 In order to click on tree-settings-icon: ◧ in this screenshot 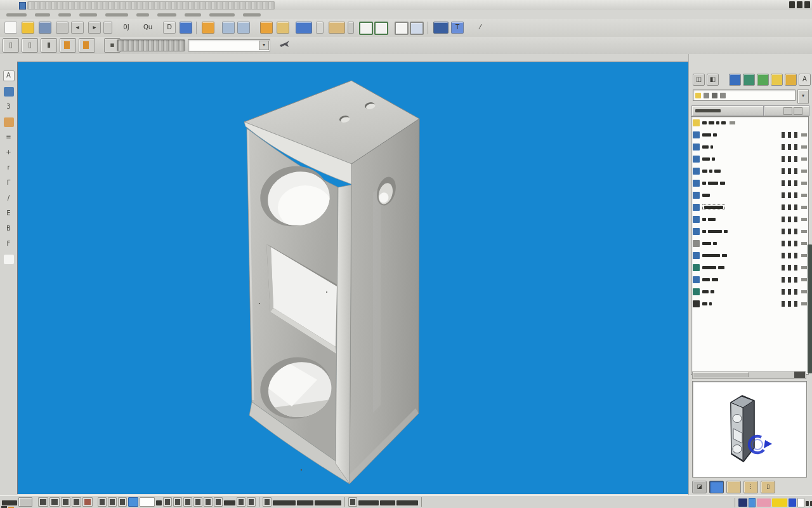, I will do `click(713, 80)`.